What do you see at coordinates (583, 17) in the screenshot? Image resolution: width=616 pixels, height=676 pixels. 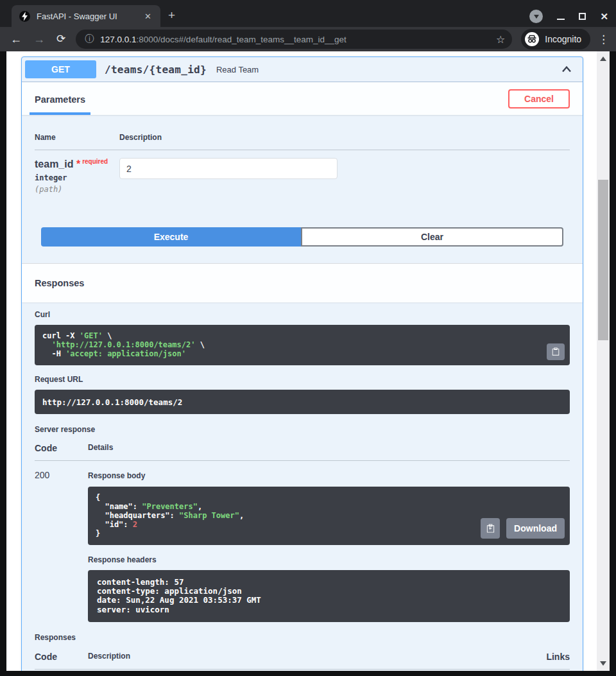 I see `window-maximize-button` at bounding box center [583, 17].